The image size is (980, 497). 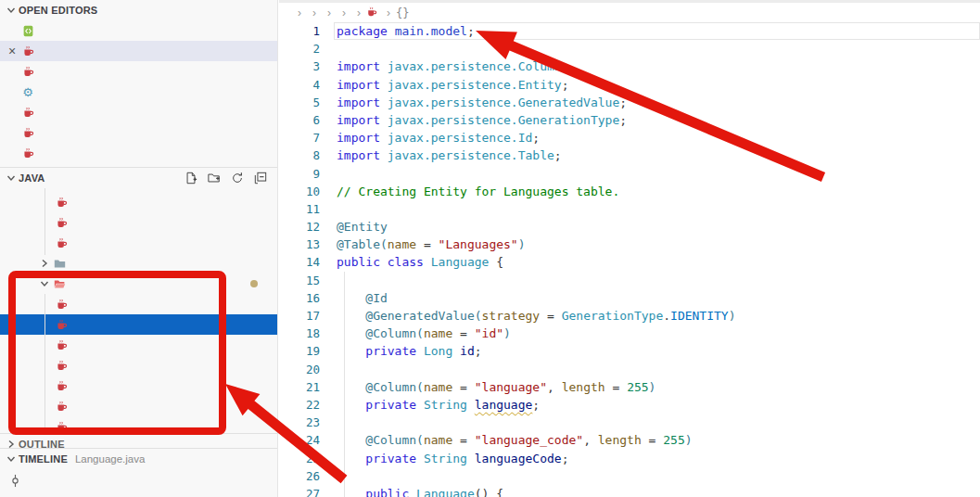 What do you see at coordinates (139, 406) in the screenshot?
I see `tree-item-MemberSkill.java` at bounding box center [139, 406].